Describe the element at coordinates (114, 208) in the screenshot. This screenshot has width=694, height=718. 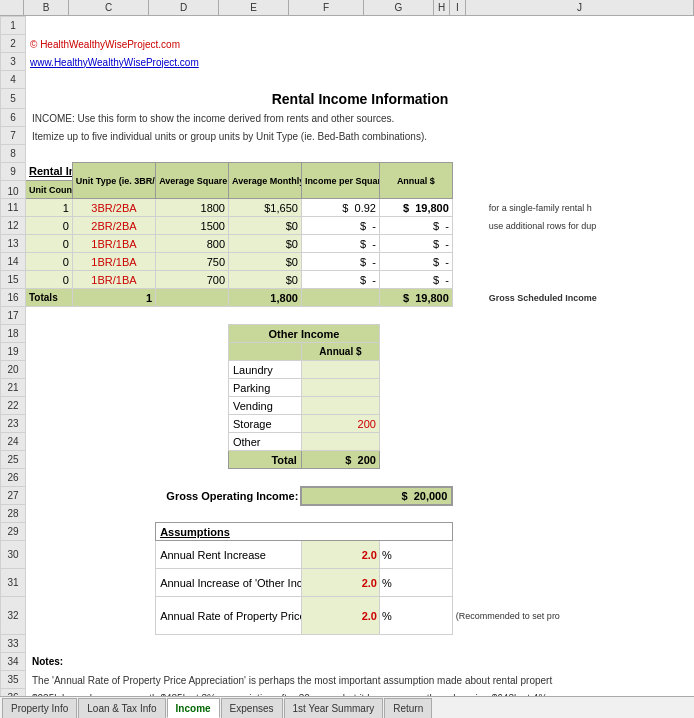
I see `unit-type-1: 3BR/2BA` at that location.